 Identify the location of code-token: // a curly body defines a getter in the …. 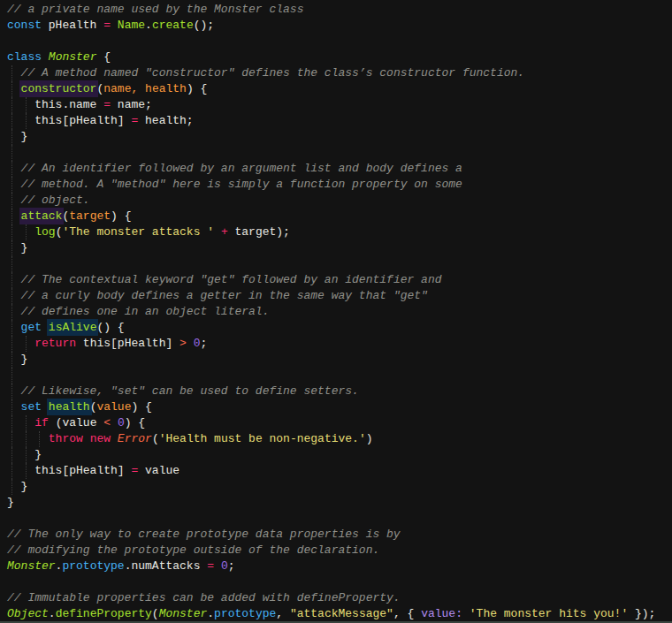
(225, 295).